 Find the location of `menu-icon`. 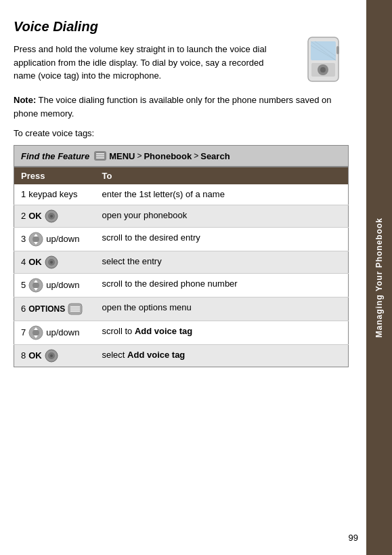

menu-icon is located at coordinates (100, 156).